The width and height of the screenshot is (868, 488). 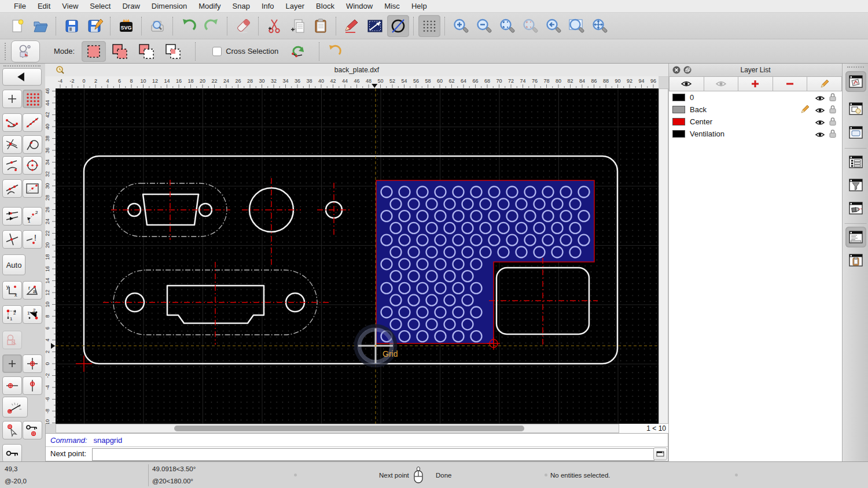 I want to click on cross-selection-checkbox, so click(x=217, y=51).